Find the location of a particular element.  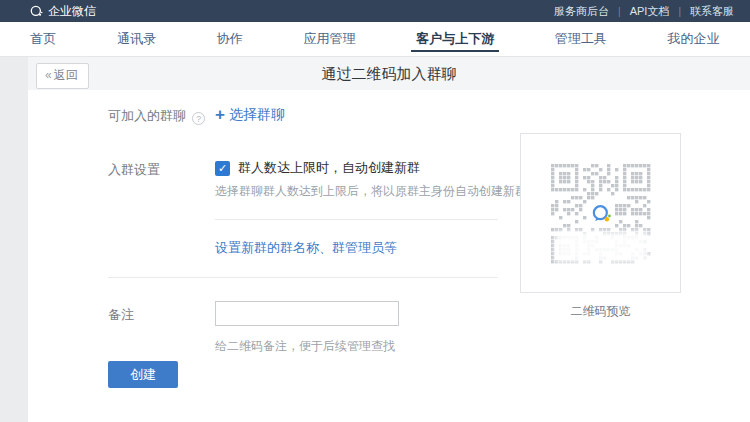

nav-item-my-company: 我的企业 is located at coordinates (694, 40).